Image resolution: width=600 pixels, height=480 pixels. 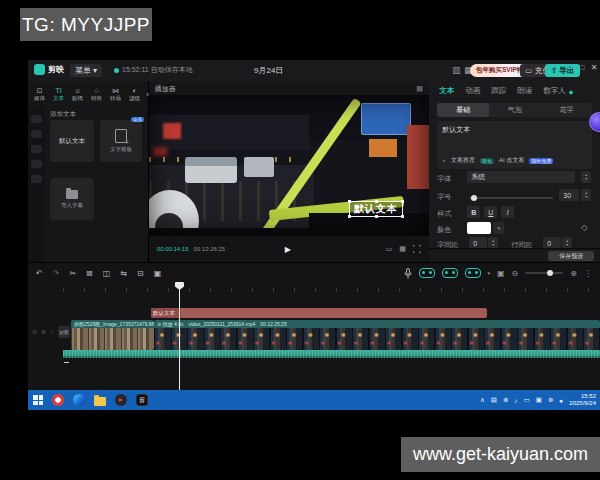 What do you see at coordinates (417, 249) in the screenshot?
I see `fullscreen-icon` at bounding box center [417, 249].